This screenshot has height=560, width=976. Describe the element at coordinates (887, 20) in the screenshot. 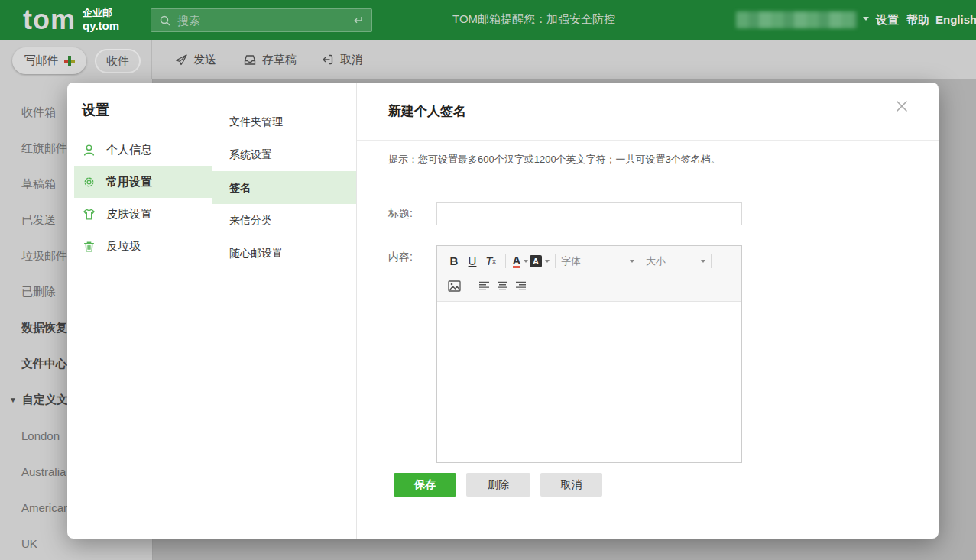

I see `topbar-link-settings: 设置` at that location.